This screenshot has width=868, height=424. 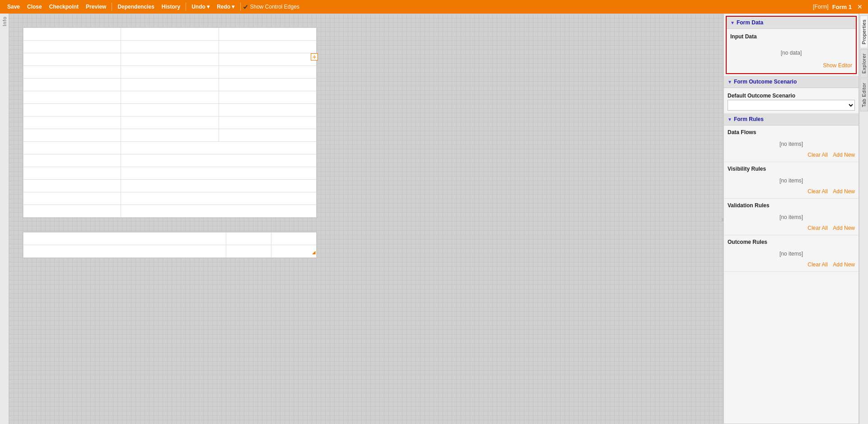 What do you see at coordinates (864, 95) in the screenshot?
I see `tab-tab-editor: Tab Editor` at bounding box center [864, 95].